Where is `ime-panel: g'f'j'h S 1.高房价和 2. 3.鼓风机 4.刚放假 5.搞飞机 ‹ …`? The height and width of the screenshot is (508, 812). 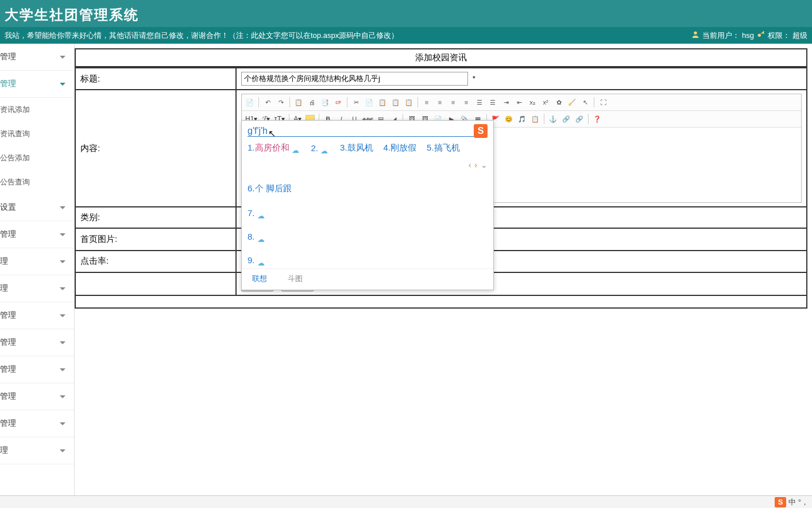 ime-panel: g'f'j'h S 1.高房价和 2. 3.鼓风机 4.刚放假 5.搞飞机 ‹ … is located at coordinates (368, 205).